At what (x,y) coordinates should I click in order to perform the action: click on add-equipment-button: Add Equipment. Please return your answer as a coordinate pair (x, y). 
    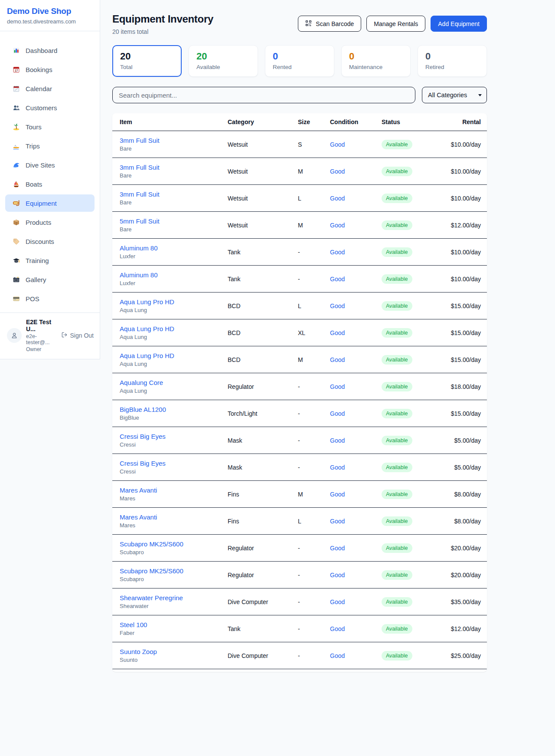
    Looking at the image, I should click on (459, 23).